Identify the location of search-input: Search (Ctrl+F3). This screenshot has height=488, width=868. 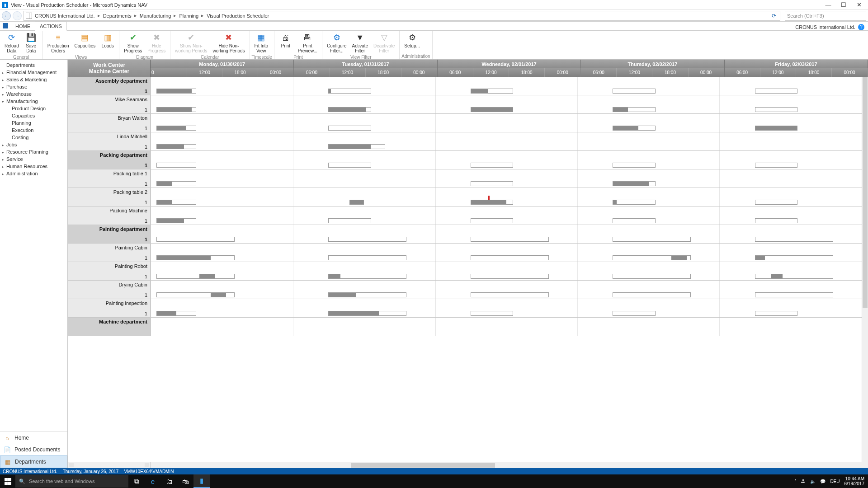
(826, 16).